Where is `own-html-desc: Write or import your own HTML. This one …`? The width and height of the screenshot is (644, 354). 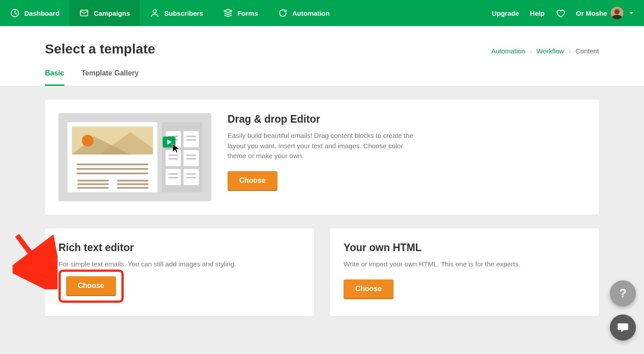 own-html-desc: Write or import your own HTML. This one … is located at coordinates (465, 264).